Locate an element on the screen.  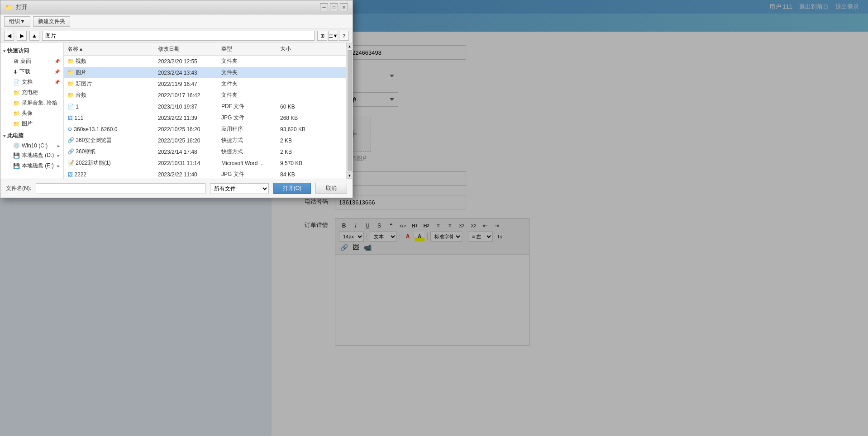
sidebar-label-locale: 本地磁盘 (E:) is located at coordinates (38, 166).